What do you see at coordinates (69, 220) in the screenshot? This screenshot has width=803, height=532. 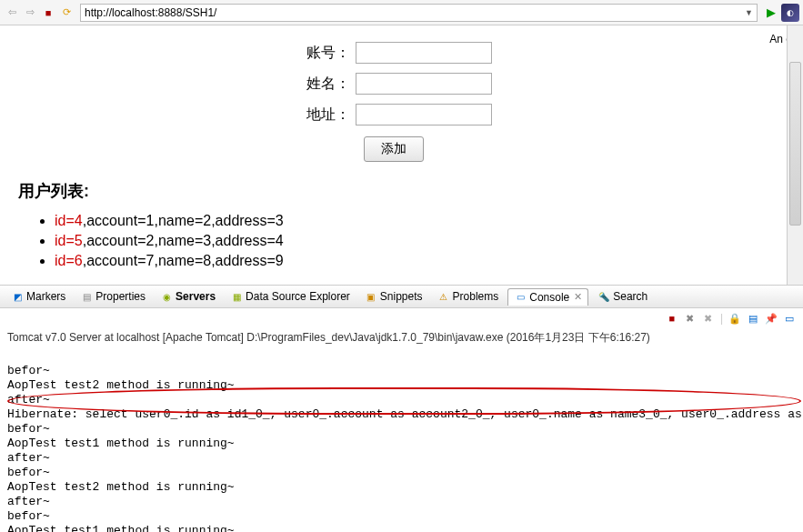 I see `user-id: id=4` at bounding box center [69, 220].